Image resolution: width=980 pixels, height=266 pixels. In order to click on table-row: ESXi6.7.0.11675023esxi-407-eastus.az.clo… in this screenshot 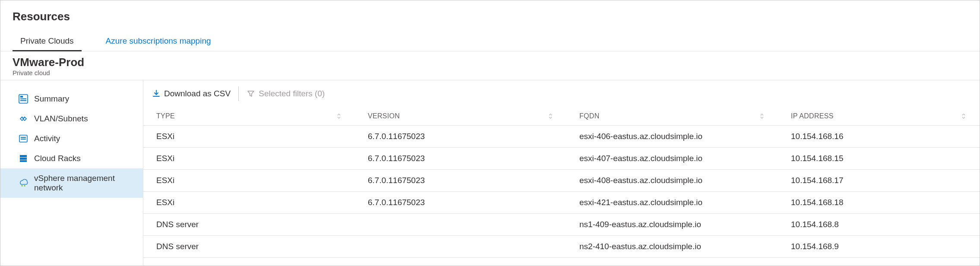, I will do `click(561, 159)`.